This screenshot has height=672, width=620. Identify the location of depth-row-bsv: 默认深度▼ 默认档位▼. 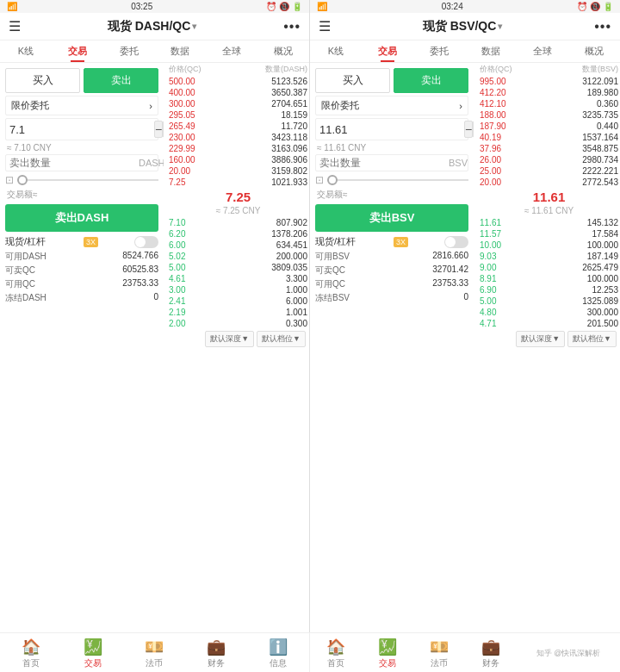
(549, 339).